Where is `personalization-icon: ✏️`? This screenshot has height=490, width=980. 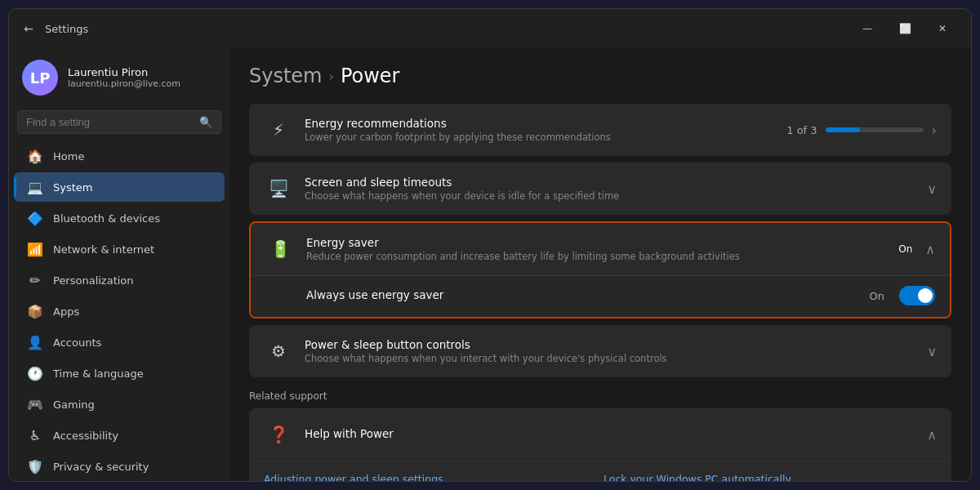 personalization-icon: ✏️ is located at coordinates (35, 280).